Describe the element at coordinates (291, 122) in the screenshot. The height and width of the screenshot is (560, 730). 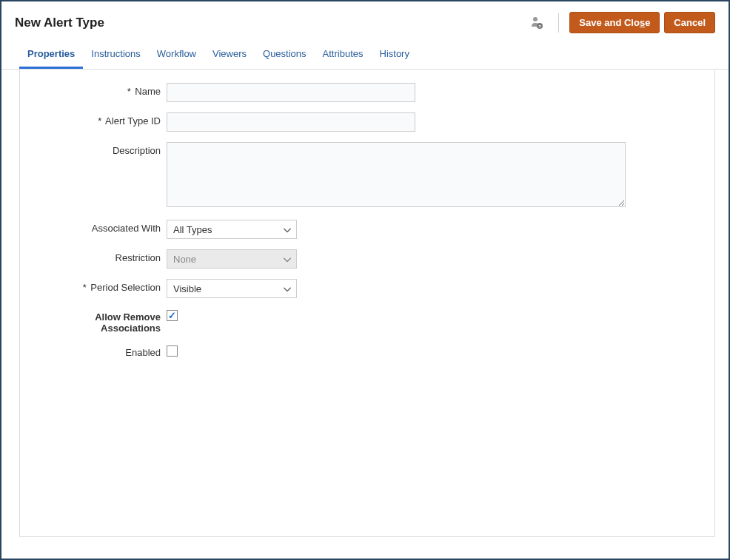
I see `alert-type-id-input` at that location.